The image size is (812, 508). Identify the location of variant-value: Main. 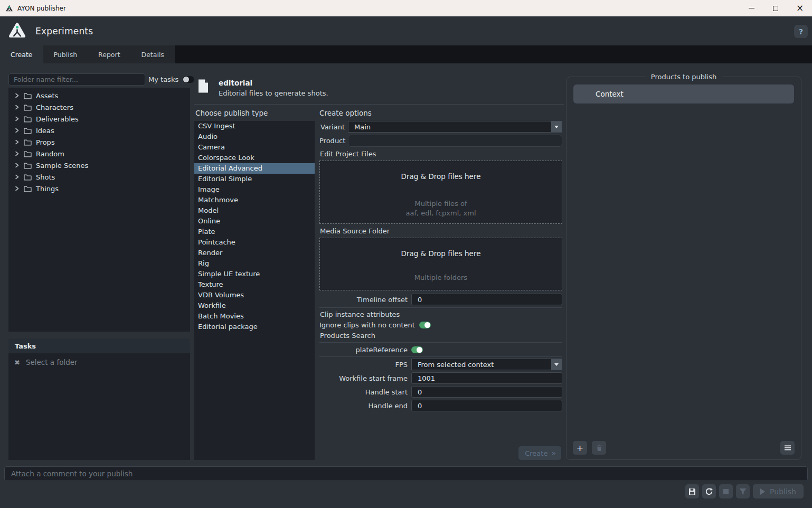
(450, 127).